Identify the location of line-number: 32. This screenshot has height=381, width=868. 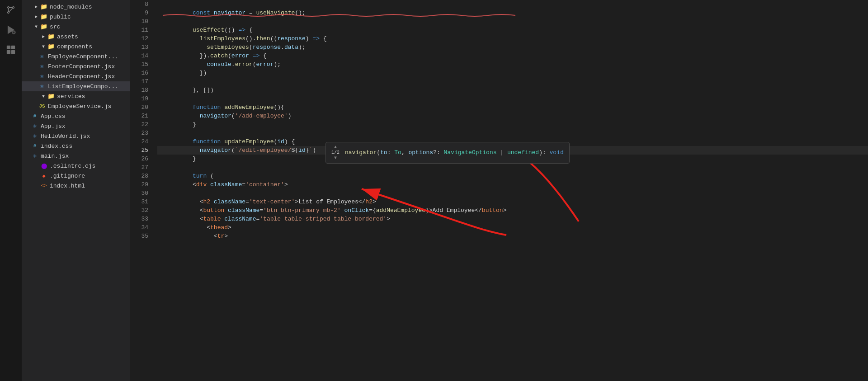
(142, 211).